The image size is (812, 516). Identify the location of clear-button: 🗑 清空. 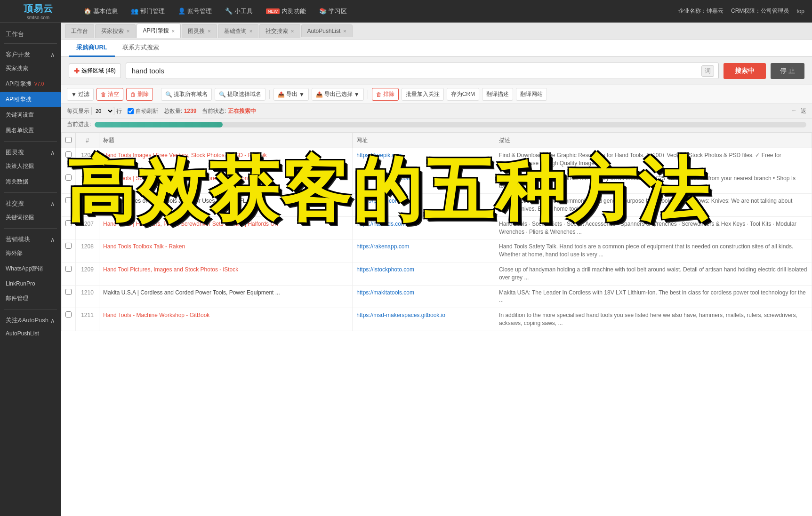
(110, 94).